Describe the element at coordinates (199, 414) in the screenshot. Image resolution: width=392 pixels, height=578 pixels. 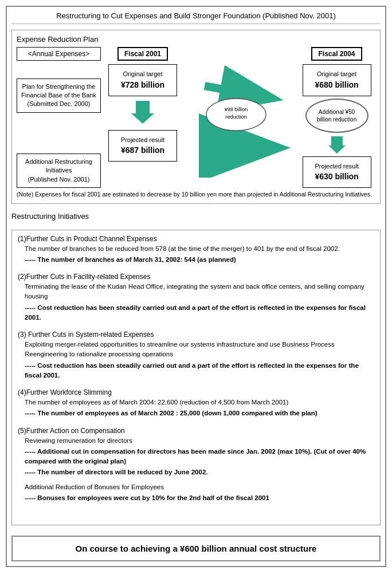
I see `item4-result: ----- The number of employees as of Marc…` at that location.